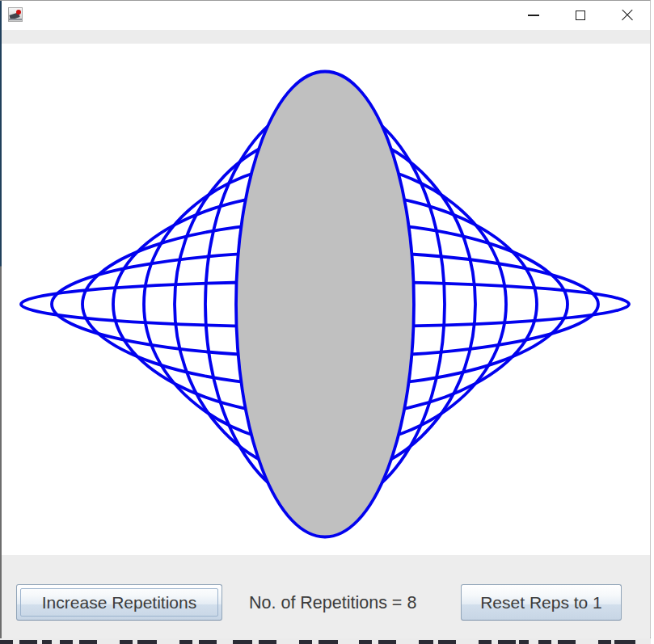 This screenshot has width=654, height=644. I want to click on saucer-shape, so click(15, 19).